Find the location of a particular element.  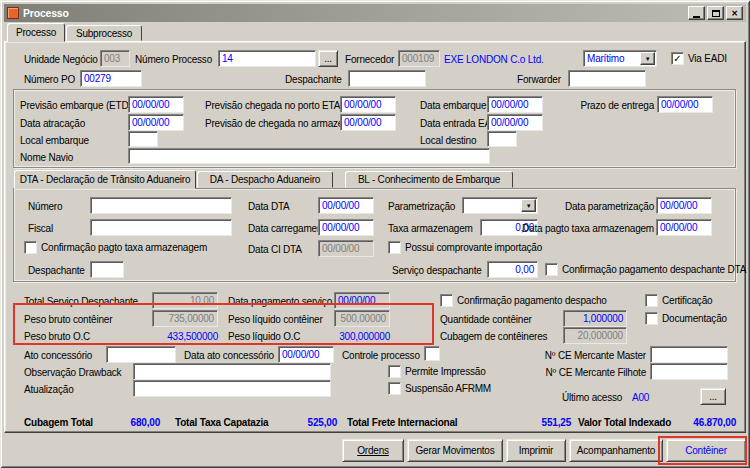

ordens-button: Ordens is located at coordinates (373, 450).